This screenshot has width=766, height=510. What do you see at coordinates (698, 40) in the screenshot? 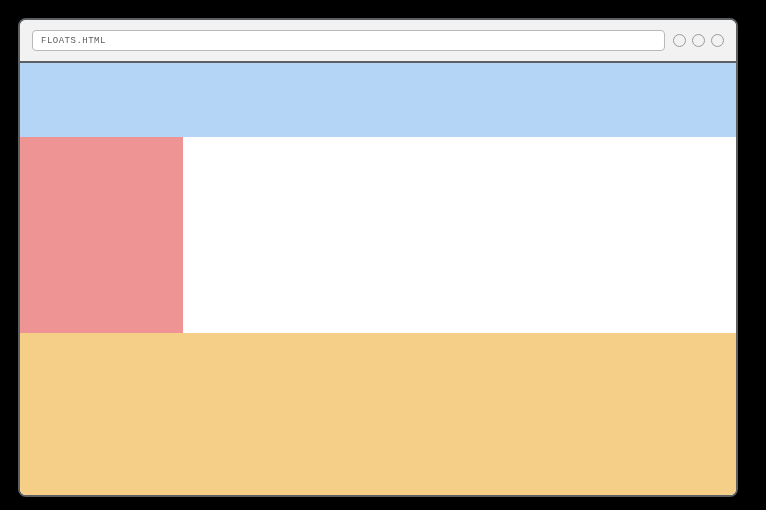
I see `maximize-icon` at bounding box center [698, 40].